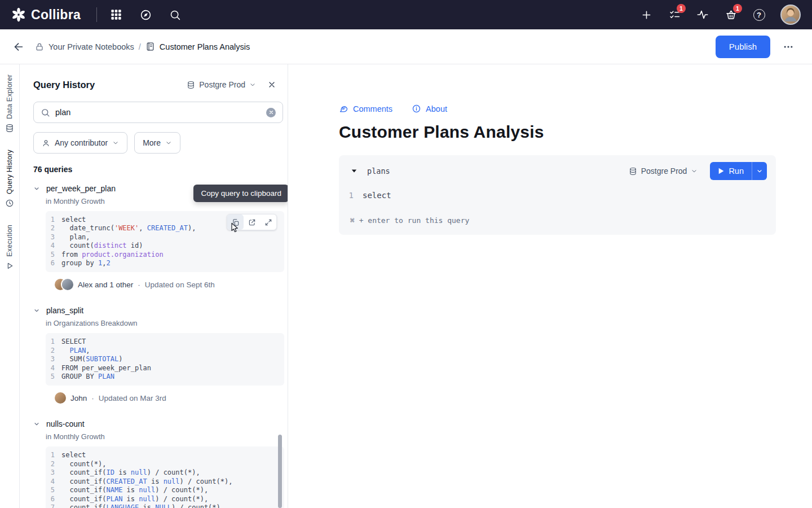  What do you see at coordinates (406, 15) in the screenshot?
I see `top-navbar: Collibra` at bounding box center [406, 15].